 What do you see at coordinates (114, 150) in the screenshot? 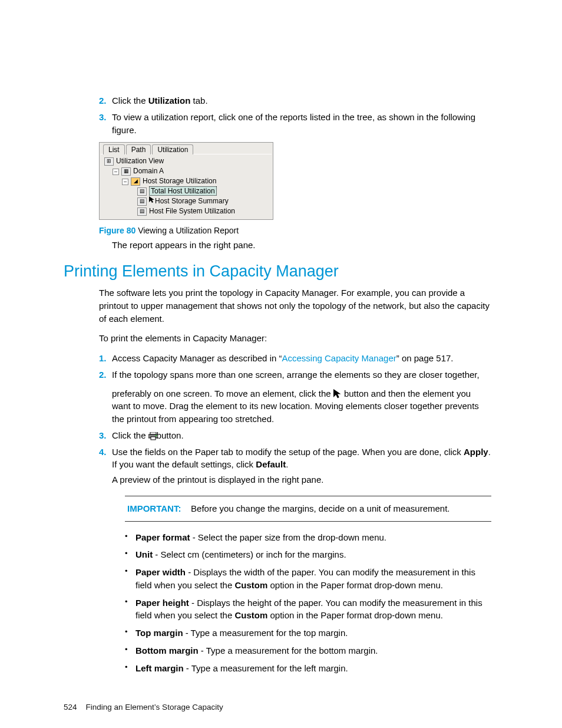
I see `tab-list: List` at bounding box center [114, 150].